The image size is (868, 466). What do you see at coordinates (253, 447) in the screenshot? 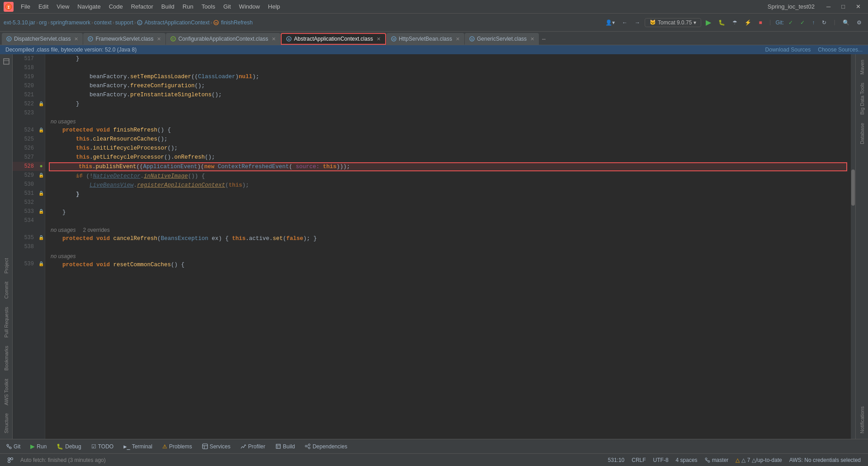
I see `bottom-tab-profiler: Profiler` at bounding box center [253, 447].